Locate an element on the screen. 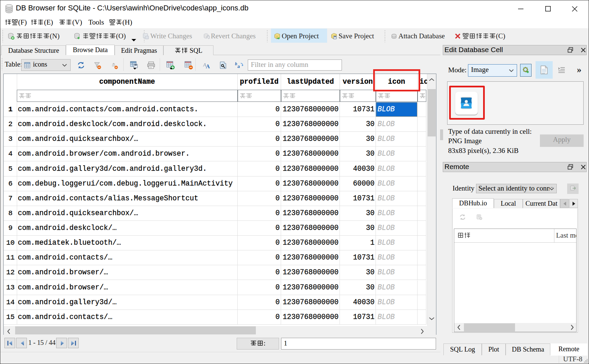 Image resolution: width=589 pixels, height=364 pixels. svg-text: A is located at coordinates (208, 66).